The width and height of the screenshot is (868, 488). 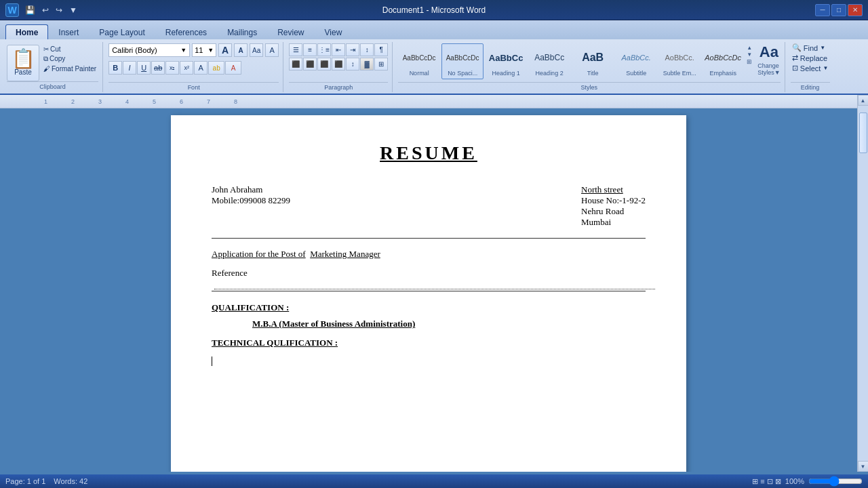 I want to click on sort-button: ↕, so click(x=367, y=50).